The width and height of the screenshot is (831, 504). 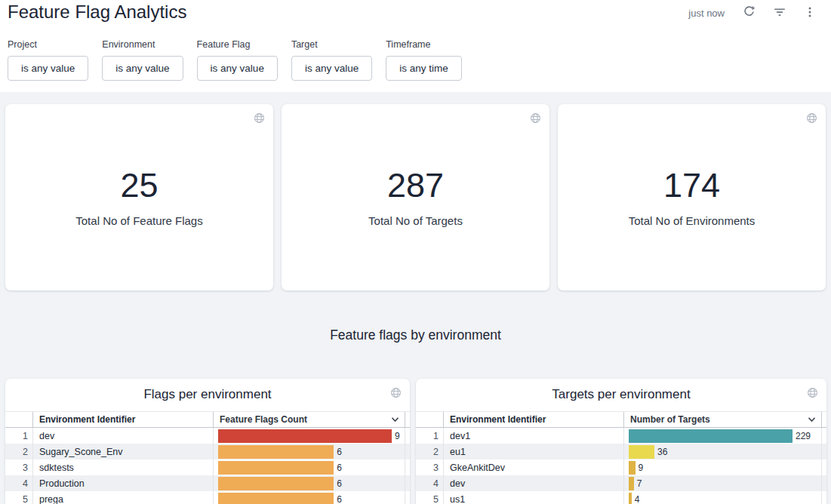 What do you see at coordinates (309, 451) in the screenshot?
I see `value-bar-cell: 6` at bounding box center [309, 451].